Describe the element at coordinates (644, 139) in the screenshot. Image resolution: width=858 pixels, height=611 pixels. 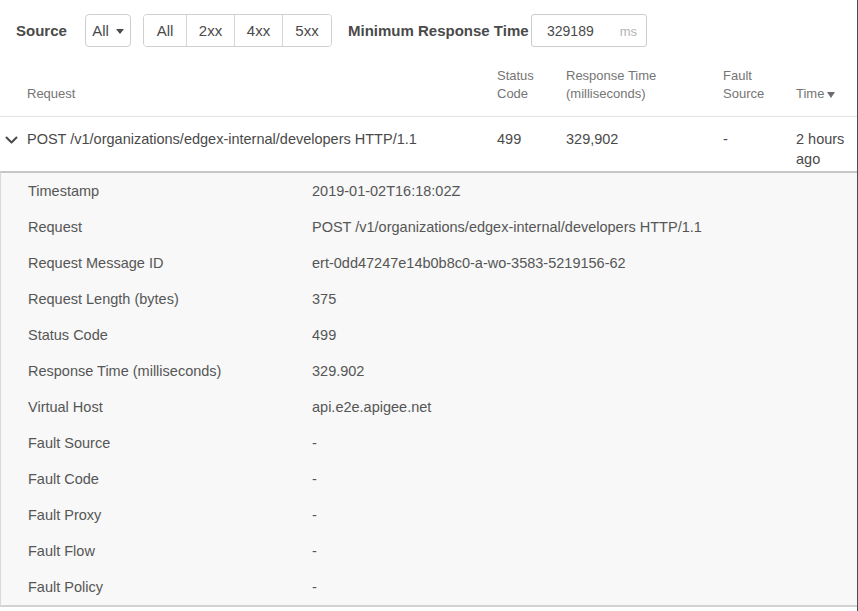
I see `row-response-time: 329,902` at that location.